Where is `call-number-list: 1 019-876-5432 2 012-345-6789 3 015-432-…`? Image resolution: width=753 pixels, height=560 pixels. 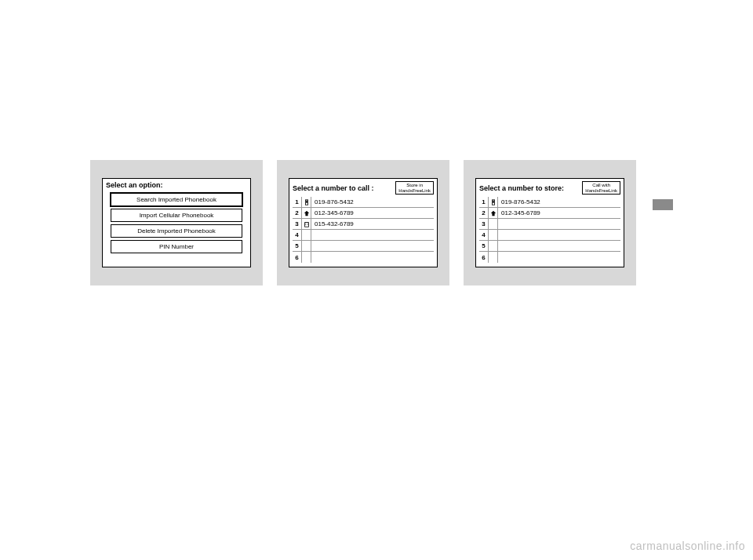 call-number-list: 1 019-876-5432 2 012-345-6789 3 015-432-… is located at coordinates (363, 230).